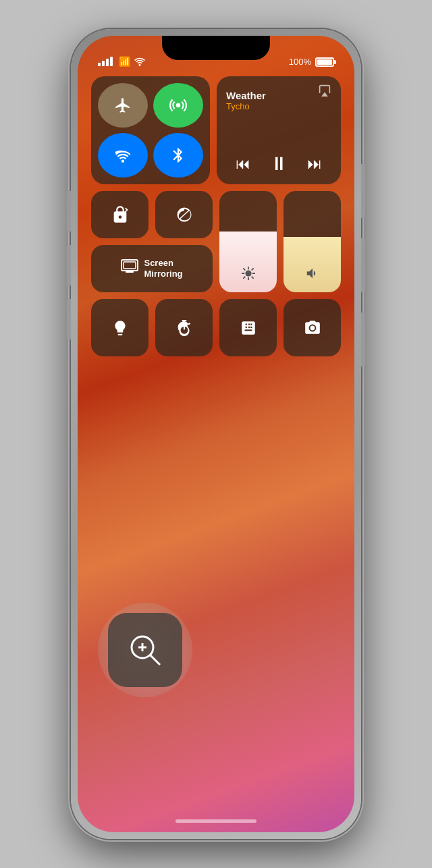 Image resolution: width=432 pixels, height=868 pixels. What do you see at coordinates (248, 275) in the screenshot?
I see `brightness-icon` at bounding box center [248, 275].